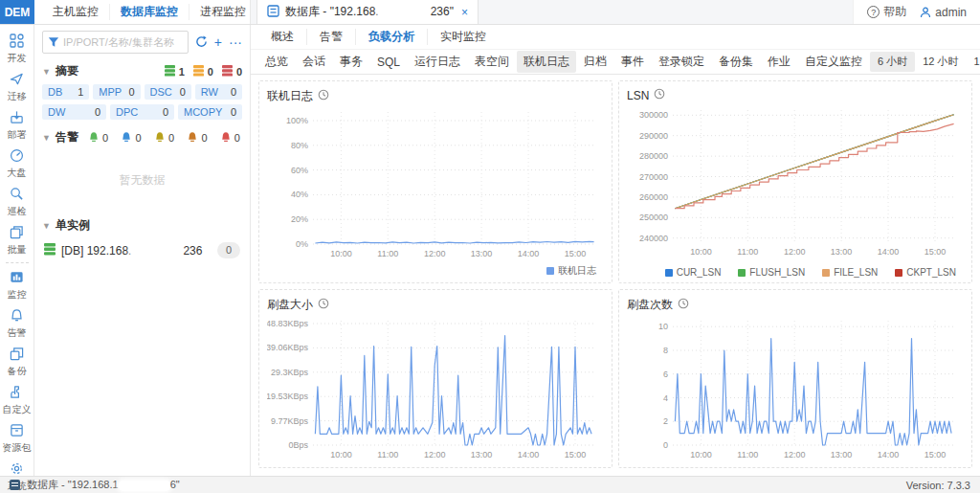 The image size is (980, 493). What do you see at coordinates (110, 92) in the screenshot?
I see `chip-label: MPP` at bounding box center [110, 92].